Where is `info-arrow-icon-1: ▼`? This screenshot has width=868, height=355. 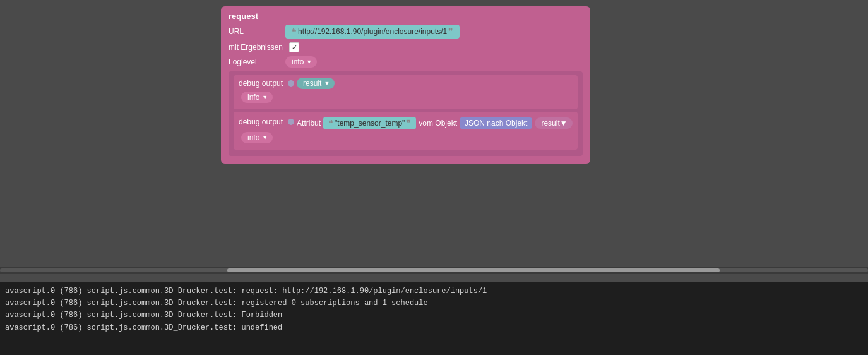 info-arrow-icon-1: ▼ is located at coordinates (265, 97).